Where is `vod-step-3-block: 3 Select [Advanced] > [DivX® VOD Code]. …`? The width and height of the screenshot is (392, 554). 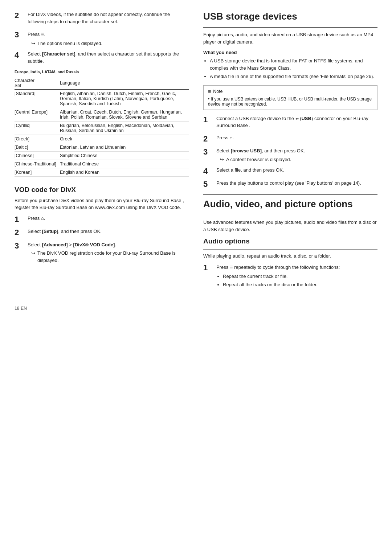
vod-step-3-block: 3 Select [Advanced] > [DivX® VOD Code]. … is located at coordinates (102, 253).